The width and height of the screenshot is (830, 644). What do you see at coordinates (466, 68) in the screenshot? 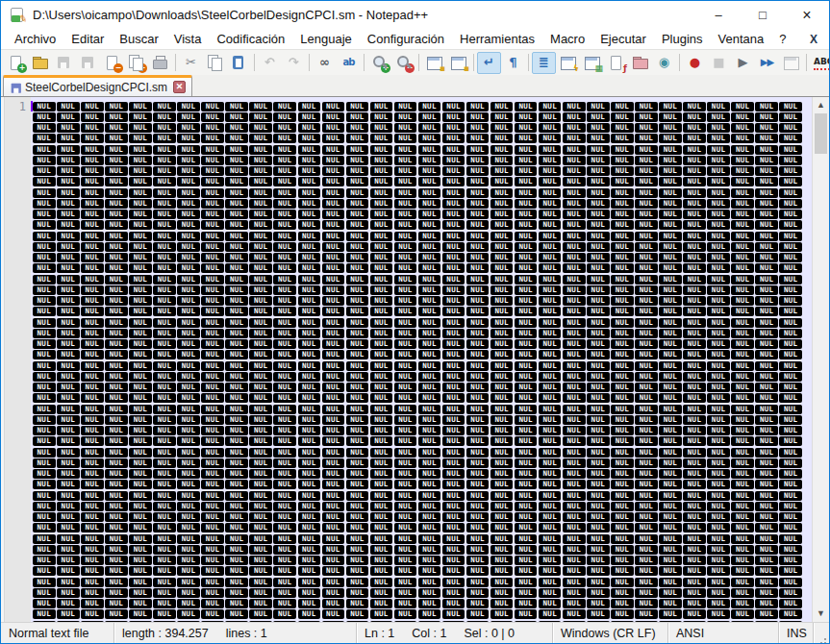
I see `sync-horizontal-icon-badge: ▪` at bounding box center [466, 68].